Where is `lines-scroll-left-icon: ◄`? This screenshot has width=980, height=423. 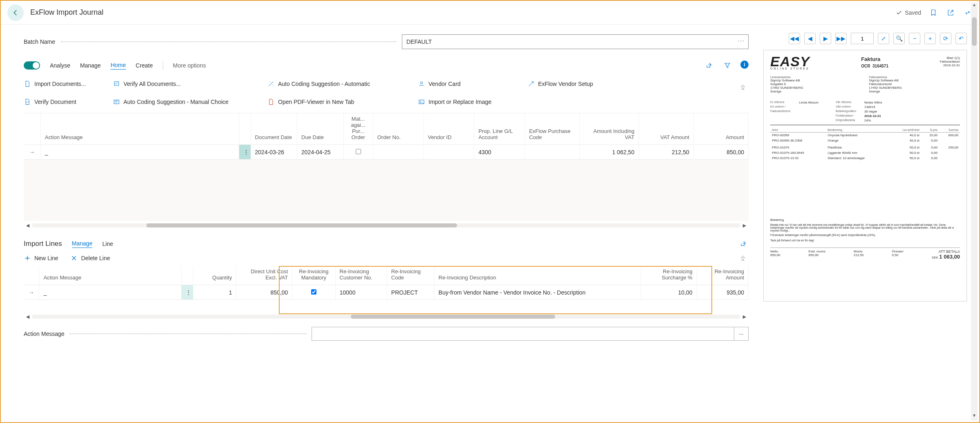
lines-scroll-left-icon: ◄ is located at coordinates (28, 317).